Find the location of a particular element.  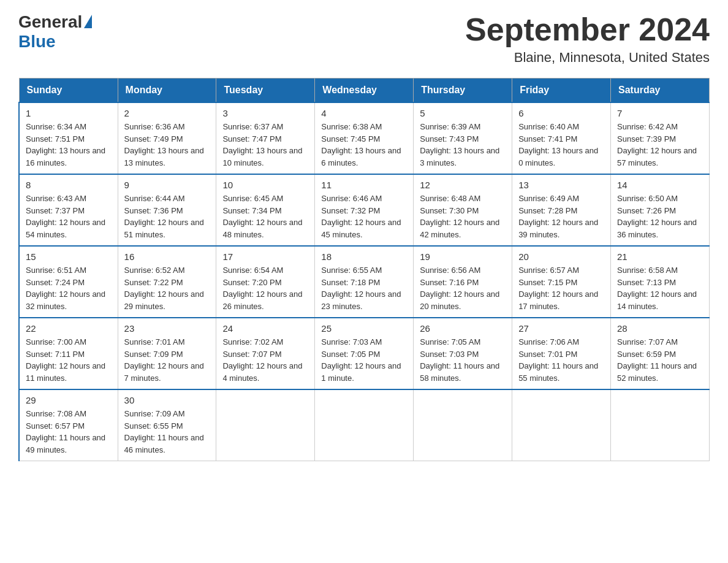

day-info: Sunrise: 6:43 AMSunset: 7:37 PMDaylight:… is located at coordinates (69, 216).